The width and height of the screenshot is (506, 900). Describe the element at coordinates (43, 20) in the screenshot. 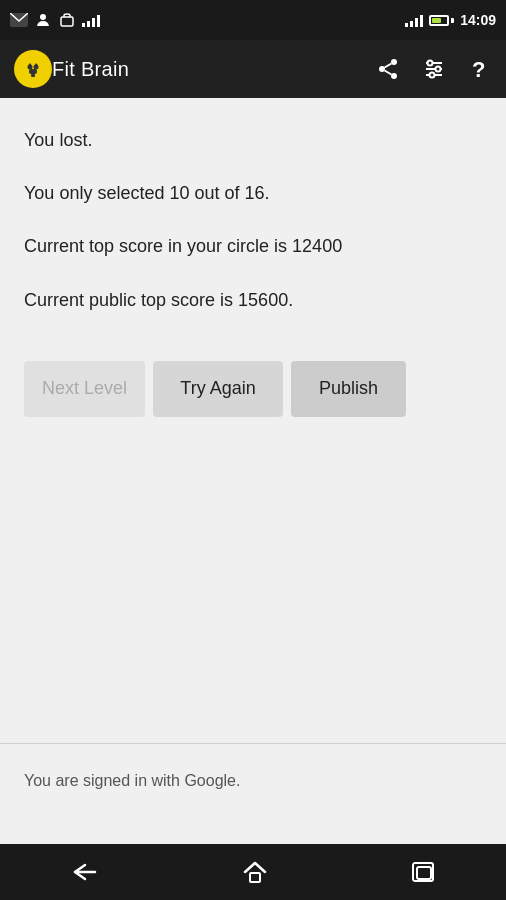

I see `person-icon` at that location.